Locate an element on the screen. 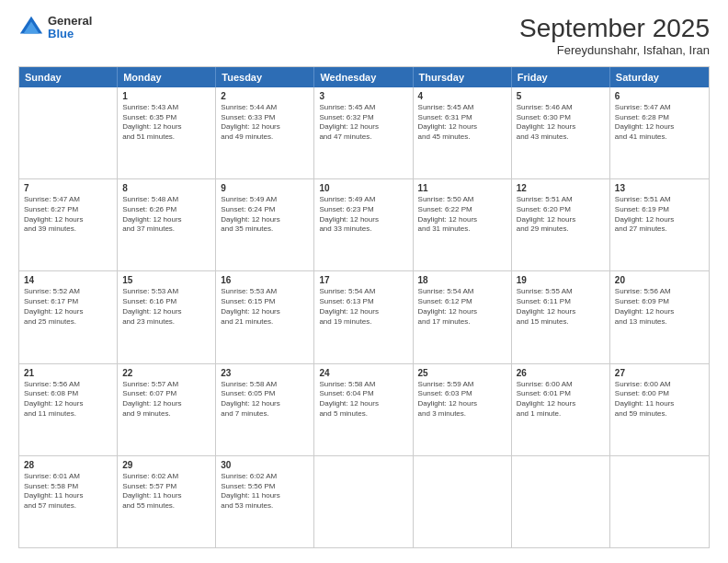 This screenshot has width=728, height=563. header-day-wednesday: Wednesday is located at coordinates (364, 77).